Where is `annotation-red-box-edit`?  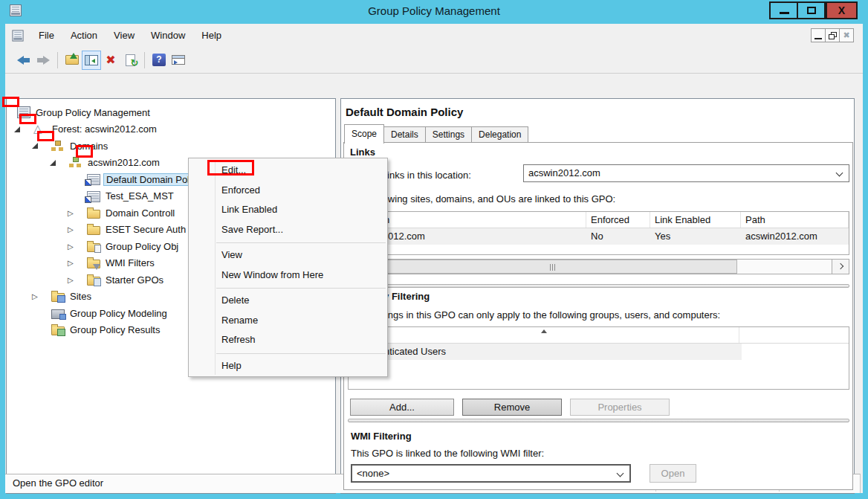 annotation-red-box-edit is located at coordinates (230, 168).